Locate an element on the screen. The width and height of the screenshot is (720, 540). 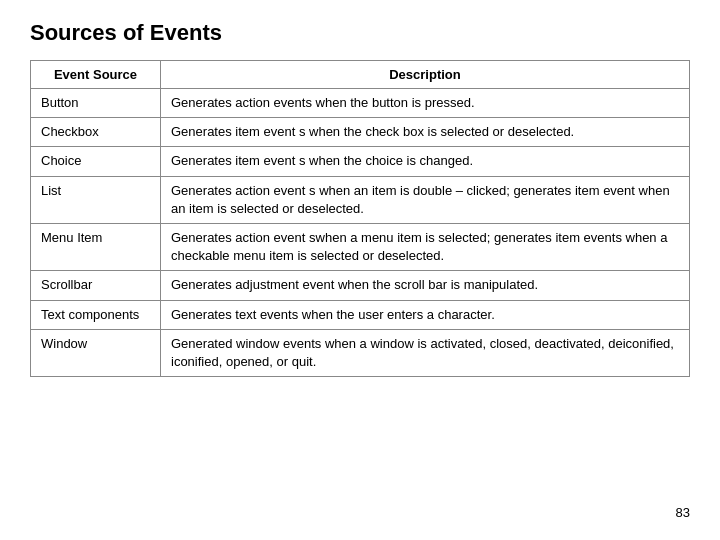
page-title: Sources of Events is located at coordinates (360, 33).